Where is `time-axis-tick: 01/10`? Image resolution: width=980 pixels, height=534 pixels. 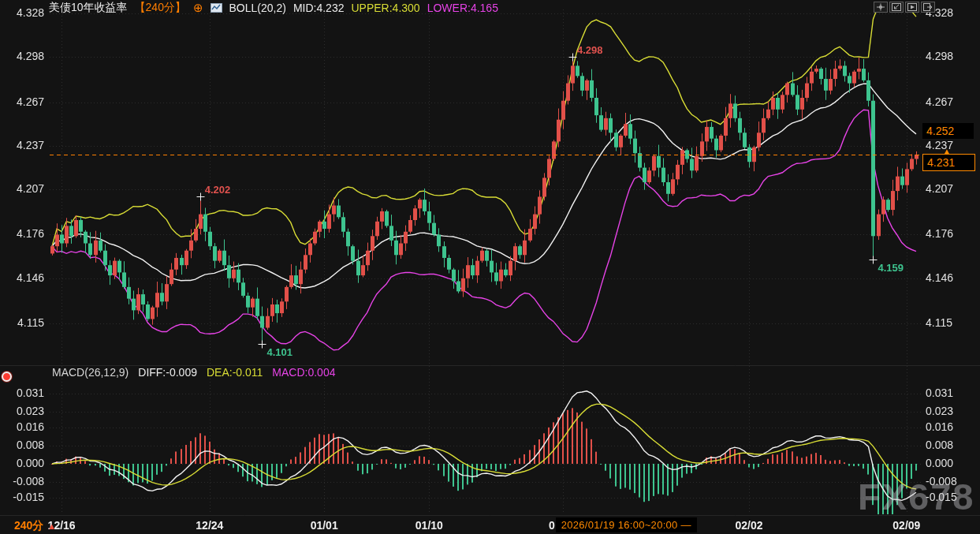
time-axis-tick: 01/10 is located at coordinates (429, 525).